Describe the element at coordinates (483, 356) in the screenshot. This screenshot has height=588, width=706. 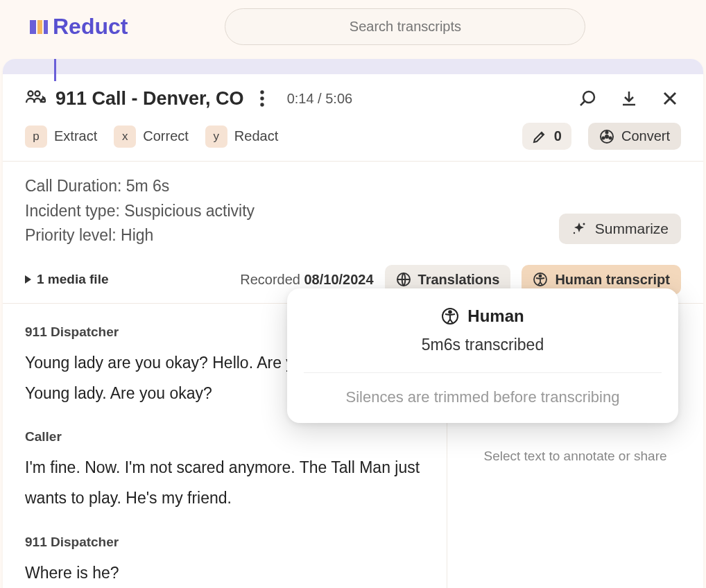
I see `transcript-info-popover: Human 5m6s transcribed Silences are trim…` at that location.